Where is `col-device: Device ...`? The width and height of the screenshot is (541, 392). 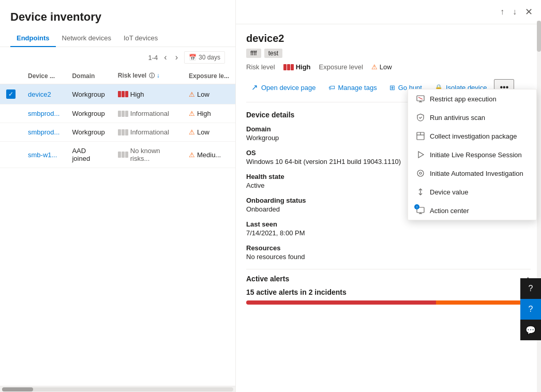
col-device: Device ... is located at coordinates (43, 76).